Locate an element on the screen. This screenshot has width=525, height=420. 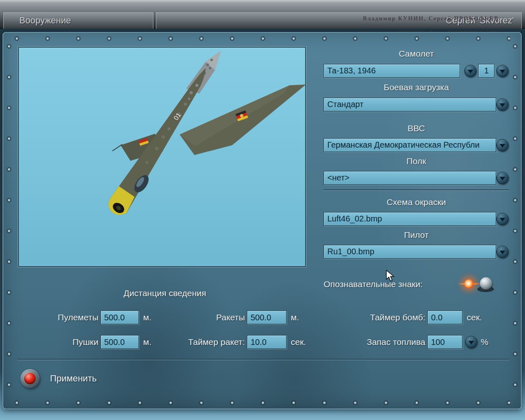
machineguns-label: Пулеметы is located at coordinates (55, 317).